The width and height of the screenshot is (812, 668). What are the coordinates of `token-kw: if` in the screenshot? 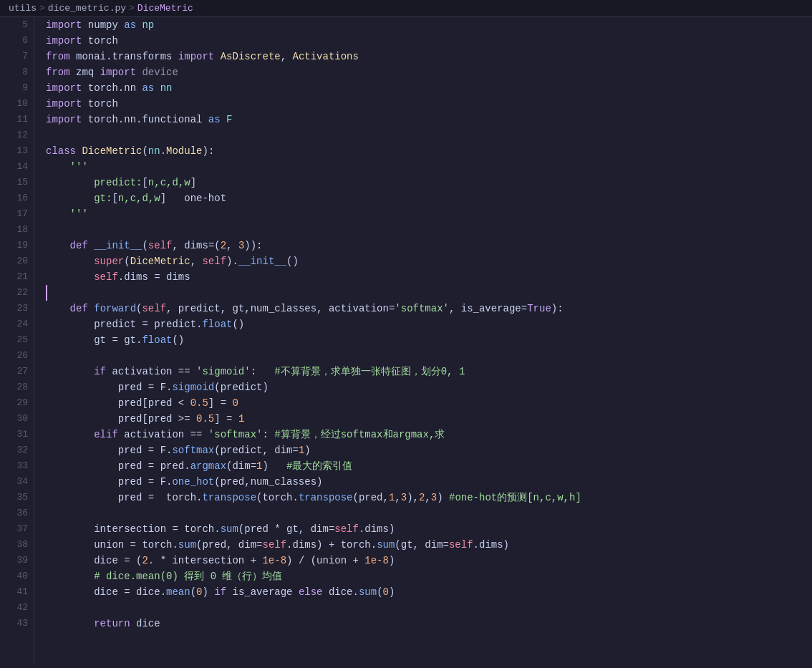 It's located at (221, 592).